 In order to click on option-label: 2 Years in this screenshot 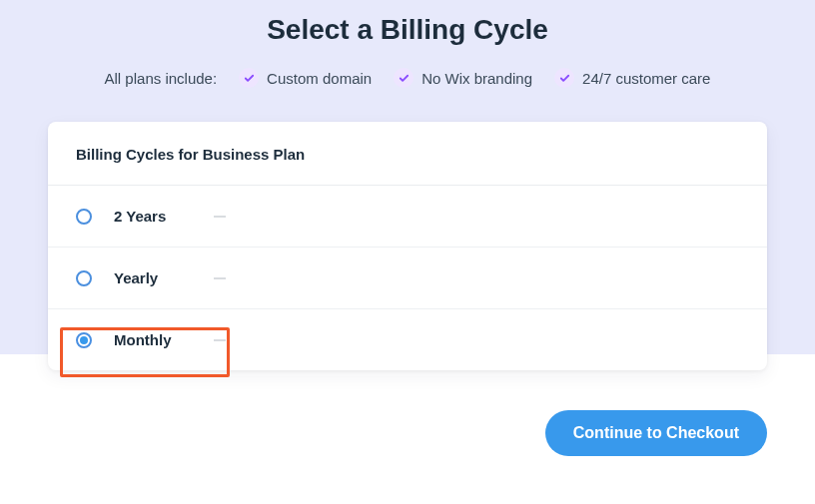, I will do `click(159, 216)`.